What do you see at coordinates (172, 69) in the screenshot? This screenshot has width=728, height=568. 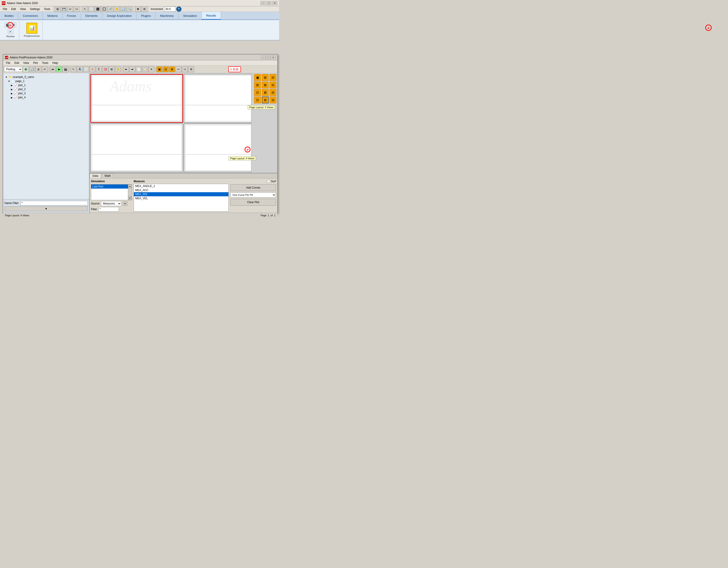 I see `pp-tb-layout3: ⊠` at bounding box center [172, 69].